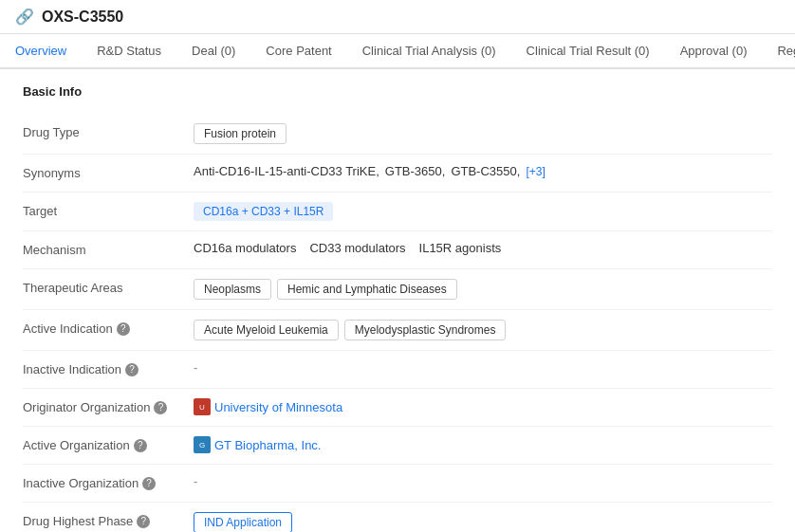 This screenshot has height=532, width=795. Describe the element at coordinates (298, 51) in the screenshot. I see `tab-core-patent: Core Patent` at that location.